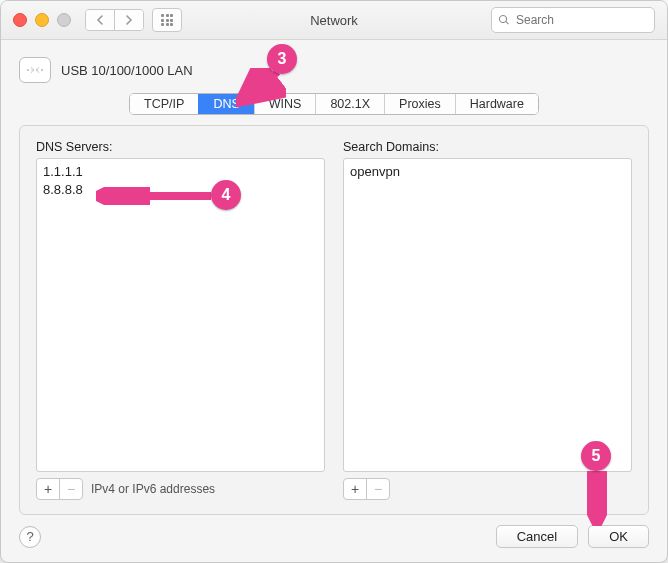 Image resolution: width=668 pixels, height=563 pixels. What do you see at coordinates (573, 20) in the screenshot?
I see `toolbar-search` at bounding box center [573, 20].